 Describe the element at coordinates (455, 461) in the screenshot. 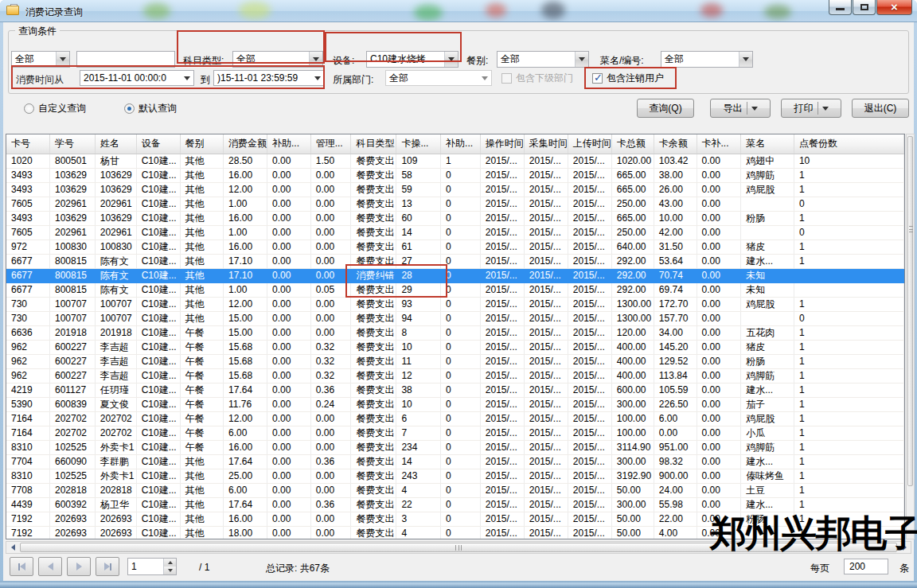

I see `table-row: 7704660090李群鹏C10建...其他17.640.000.36餐费支出1…` at that location.